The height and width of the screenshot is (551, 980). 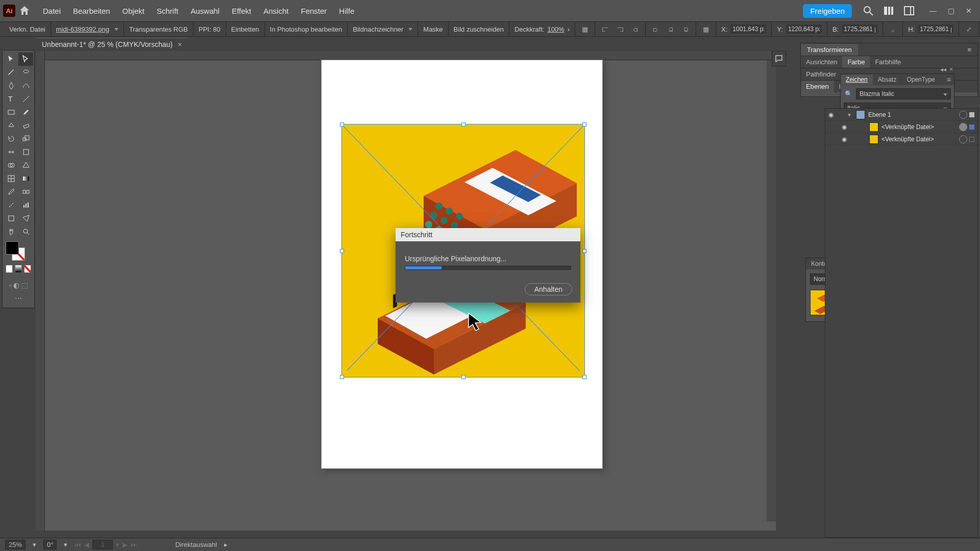 I want to click on opt-filename: midi-6389392.png, so click(x=88, y=29).